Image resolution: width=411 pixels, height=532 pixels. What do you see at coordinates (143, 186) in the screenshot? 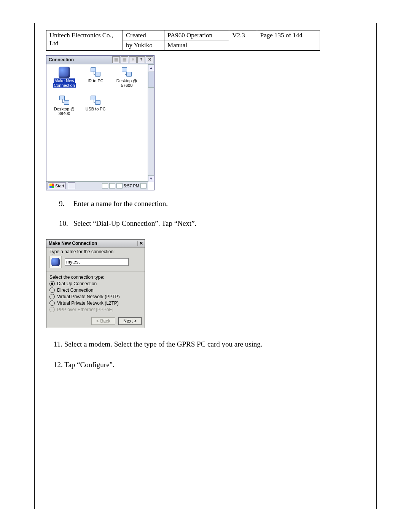
I see `tray-sip-icon` at bounding box center [143, 186].